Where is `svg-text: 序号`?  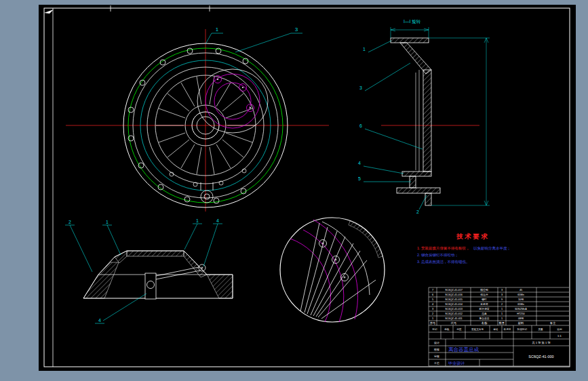
svg-text: 序号 is located at coordinates (433, 323).